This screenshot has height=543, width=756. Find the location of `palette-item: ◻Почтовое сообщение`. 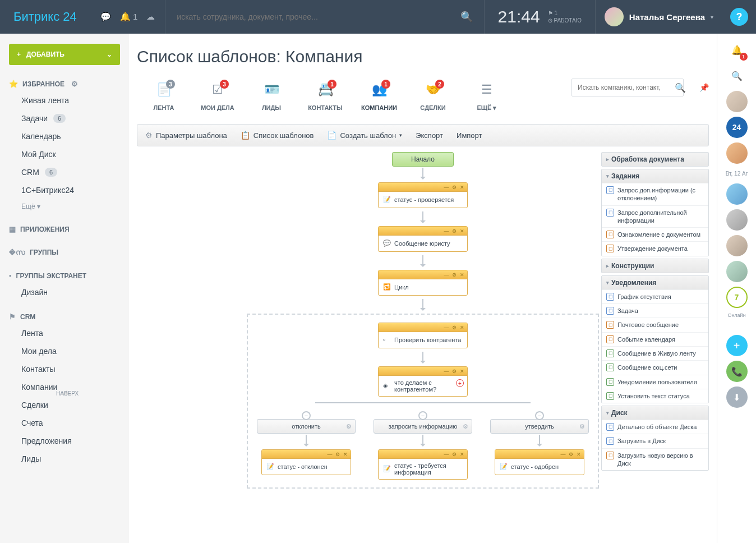

palette-item: ◻Почтовое сообщение is located at coordinates (655, 324).